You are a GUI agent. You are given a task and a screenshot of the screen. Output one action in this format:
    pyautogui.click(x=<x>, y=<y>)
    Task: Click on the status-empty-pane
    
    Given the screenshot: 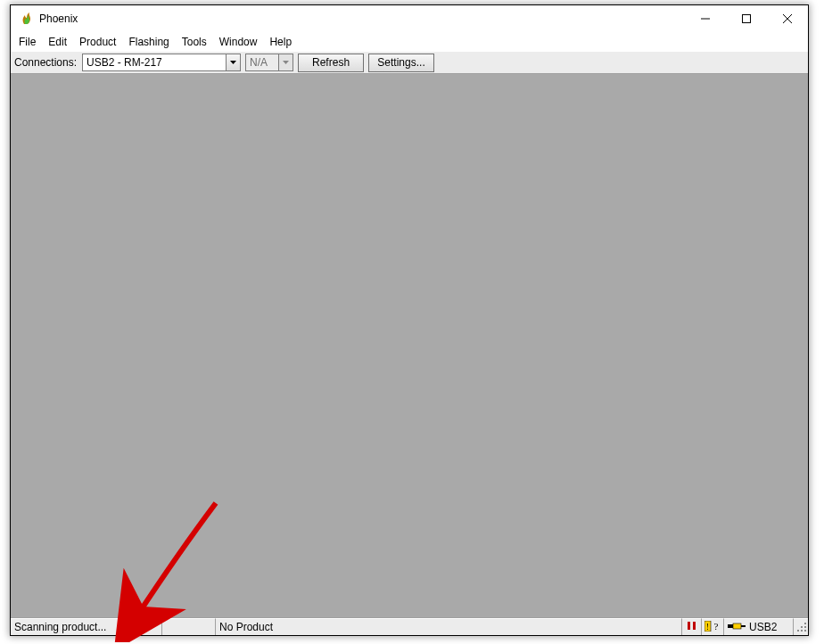 What is the action you would take?
    pyautogui.click(x=189, y=626)
    